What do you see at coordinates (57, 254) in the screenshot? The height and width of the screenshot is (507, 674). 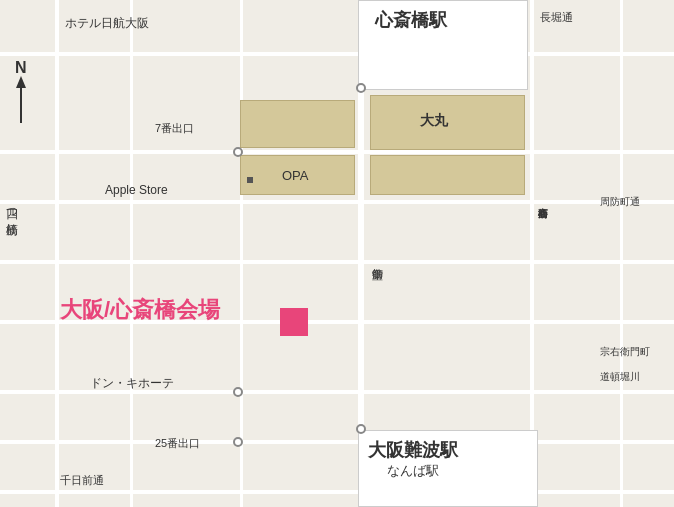 I see `road-yotsubashi` at bounding box center [57, 254].